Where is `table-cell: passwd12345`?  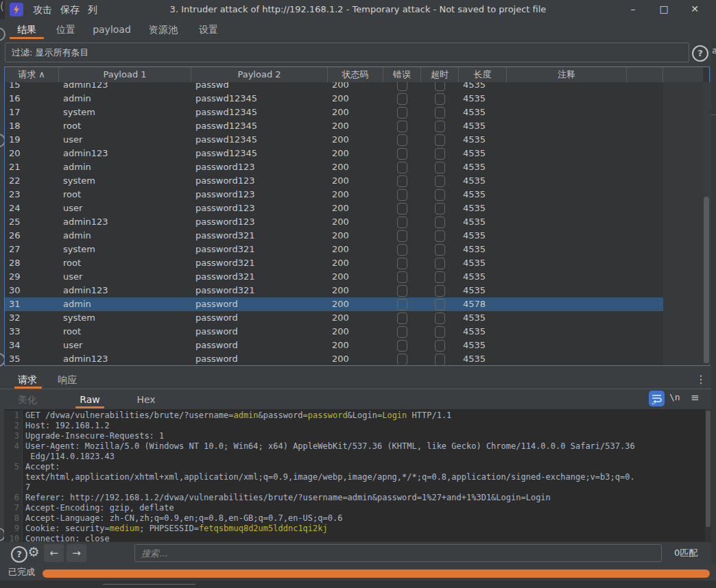
table-cell: passwd12345 is located at coordinates (259, 99).